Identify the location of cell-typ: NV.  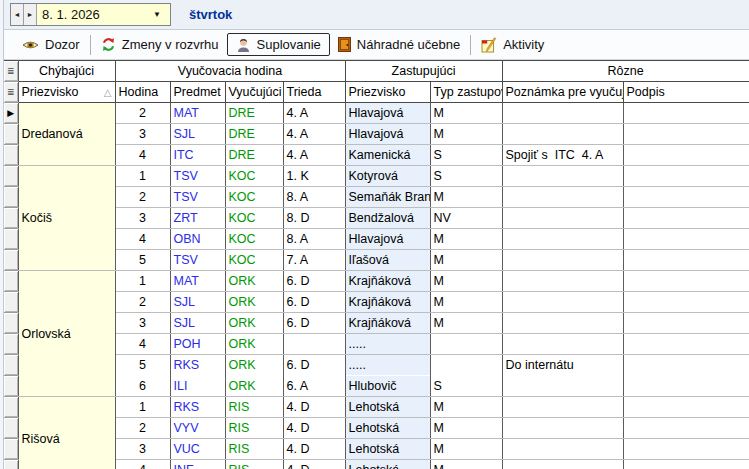
(466, 218).